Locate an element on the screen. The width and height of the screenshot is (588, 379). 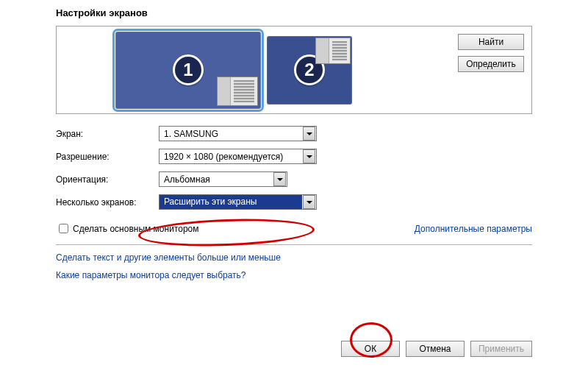
monitor-1: 1 is located at coordinates (188, 71).